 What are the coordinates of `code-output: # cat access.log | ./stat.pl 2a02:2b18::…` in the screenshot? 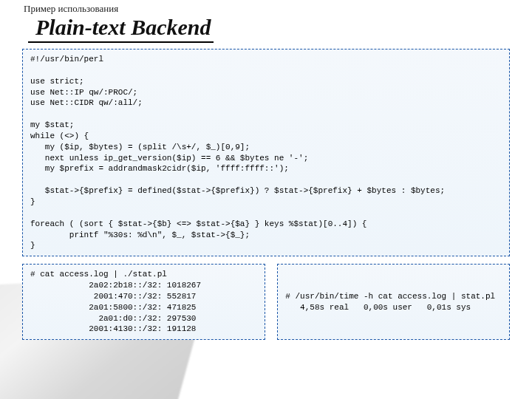 It's located at (143, 301).